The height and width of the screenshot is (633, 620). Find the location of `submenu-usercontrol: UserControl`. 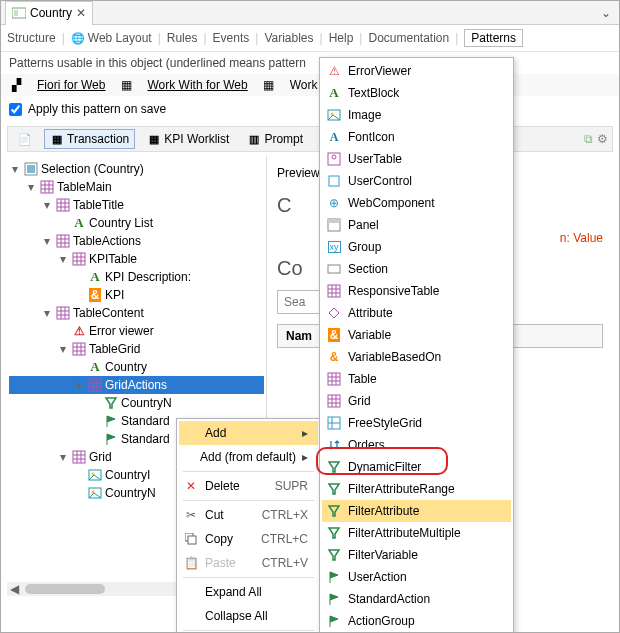

submenu-usercontrol: UserControl is located at coordinates (416, 181).